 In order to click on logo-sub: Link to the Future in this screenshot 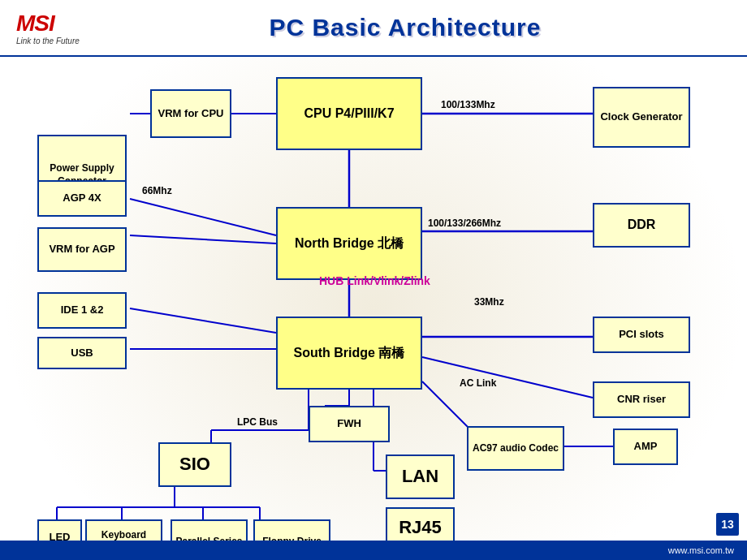, I will do `click(48, 41)`.